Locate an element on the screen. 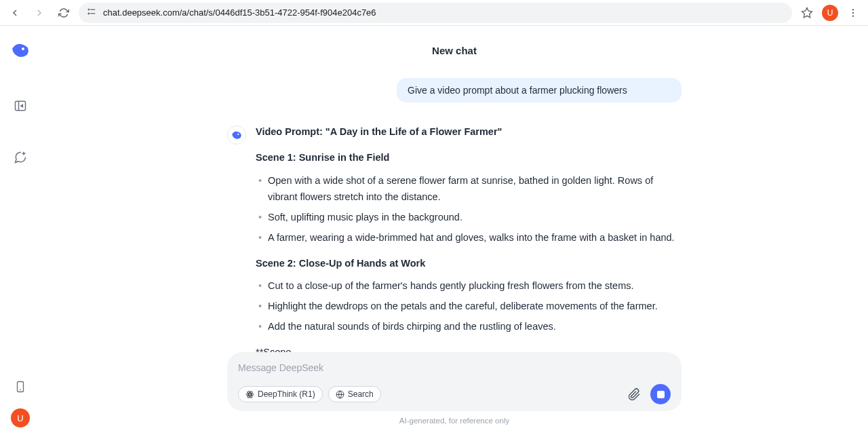 The width and height of the screenshot is (868, 441). response-heading: Video Prompt: "A Day in the Life of a Fl… is located at coordinates (469, 132).